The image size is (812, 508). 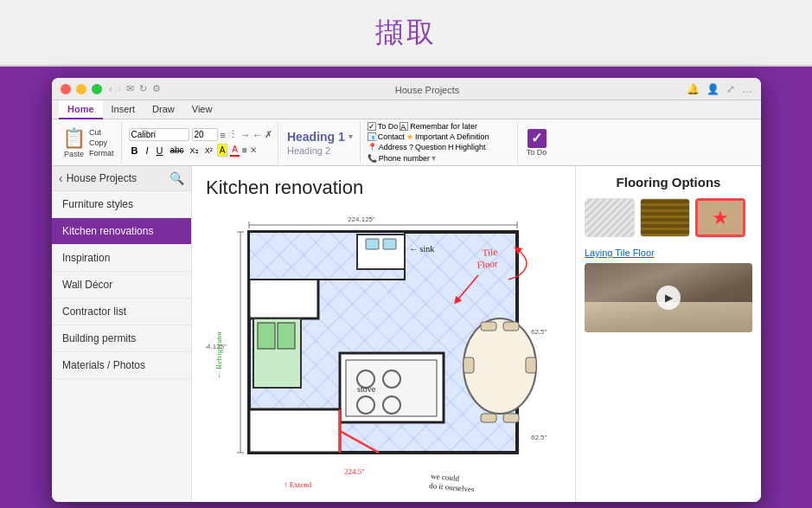 I want to click on minimize-button, so click(x=81, y=89).